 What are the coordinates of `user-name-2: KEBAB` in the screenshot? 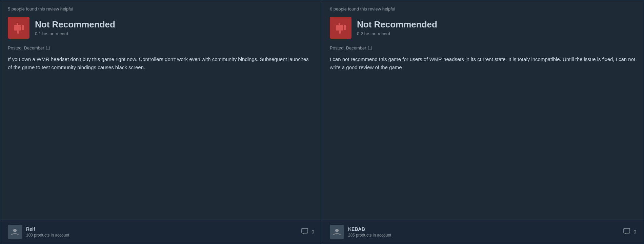 It's located at (369, 229).